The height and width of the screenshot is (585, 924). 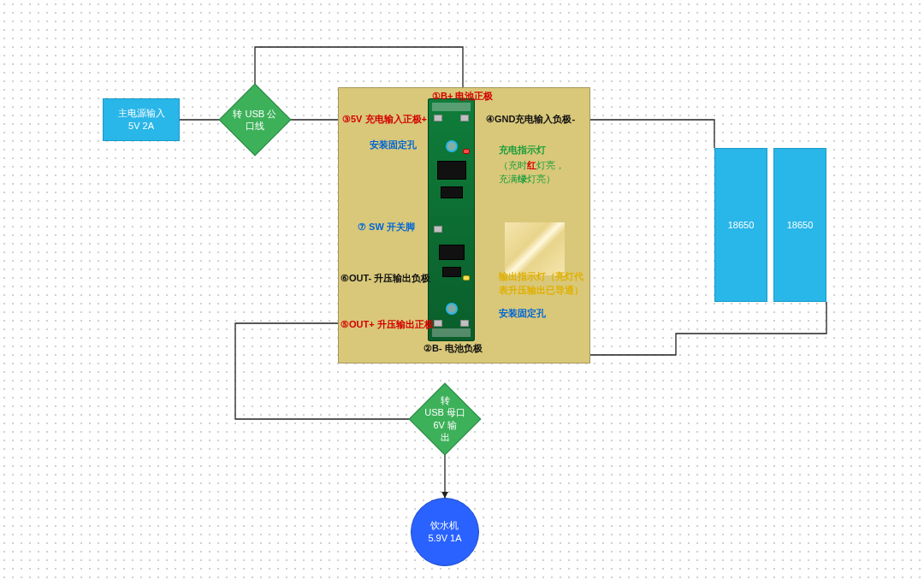 What do you see at coordinates (513, 165) in the screenshot?
I see `chg-note-p1: （充时` at bounding box center [513, 165].